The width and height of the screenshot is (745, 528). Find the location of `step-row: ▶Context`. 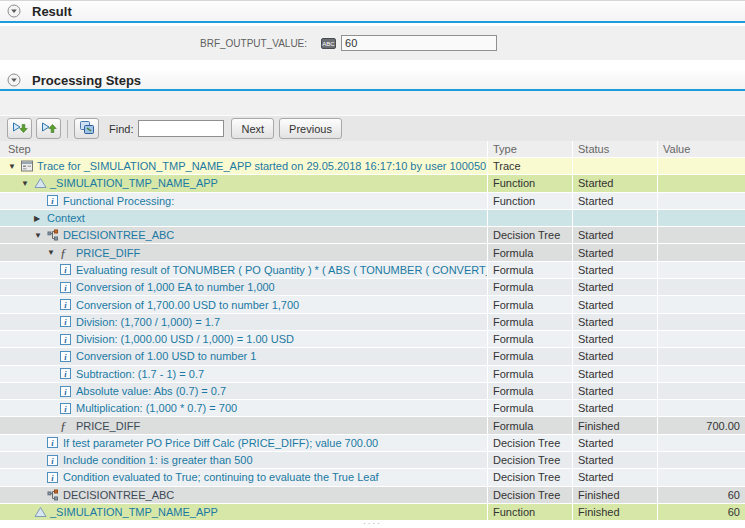

step-row: ▶Context is located at coordinates (372, 218).